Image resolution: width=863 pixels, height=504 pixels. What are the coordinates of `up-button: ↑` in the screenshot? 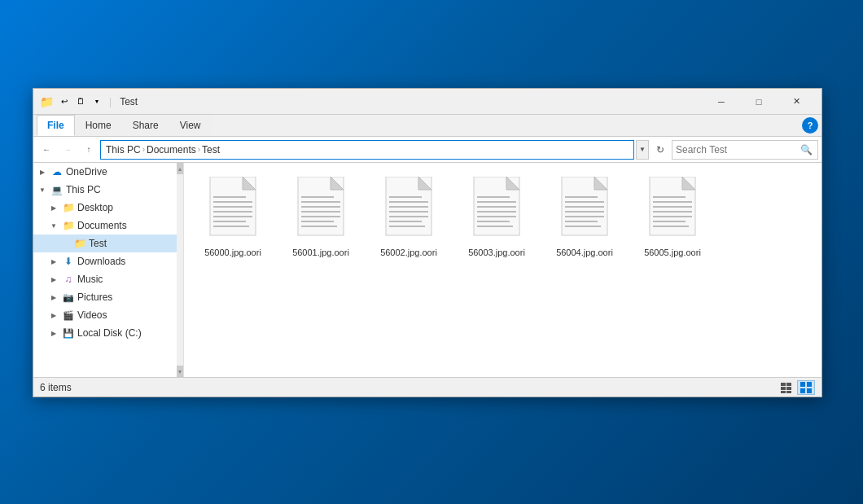 It's located at (89, 150).